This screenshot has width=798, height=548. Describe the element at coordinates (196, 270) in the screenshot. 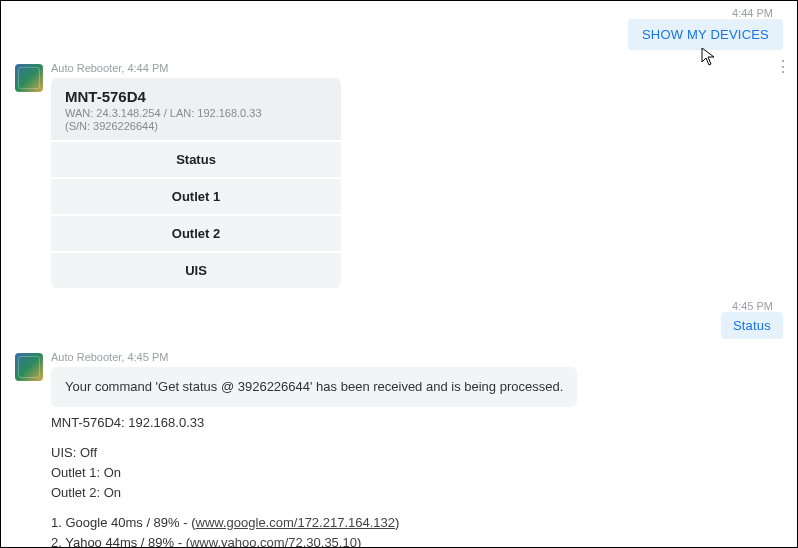

I see `card-button-uis: UIS` at that location.